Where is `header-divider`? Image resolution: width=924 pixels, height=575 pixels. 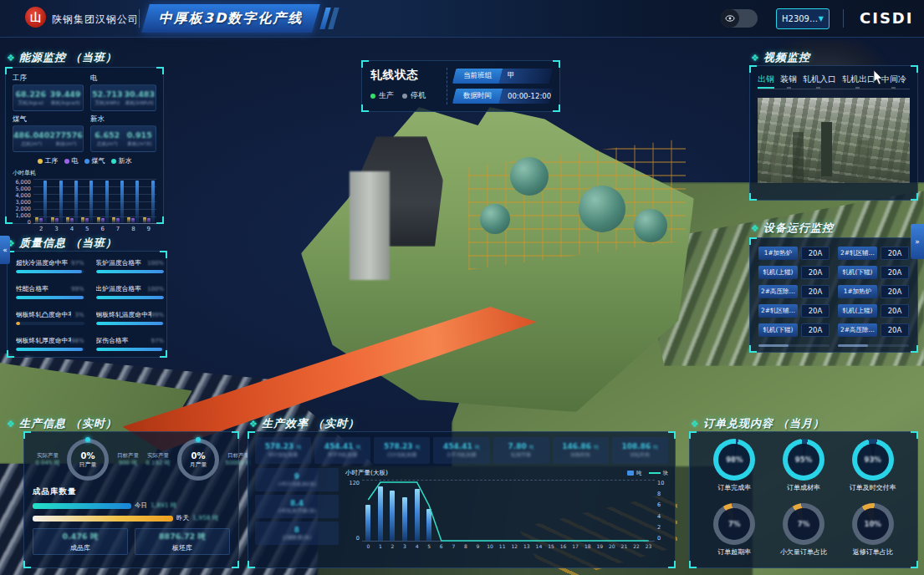
header-divider is located at coordinates (139, 18).